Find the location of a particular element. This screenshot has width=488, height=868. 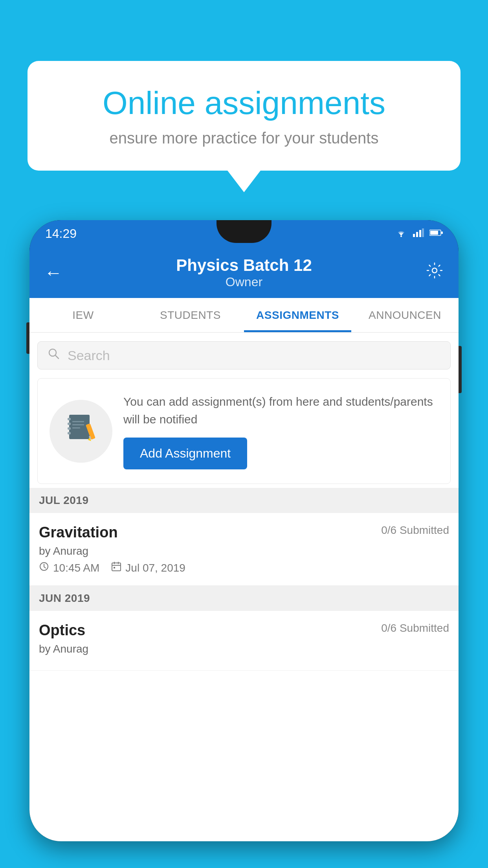

status-time: 14:29 is located at coordinates (61, 234).